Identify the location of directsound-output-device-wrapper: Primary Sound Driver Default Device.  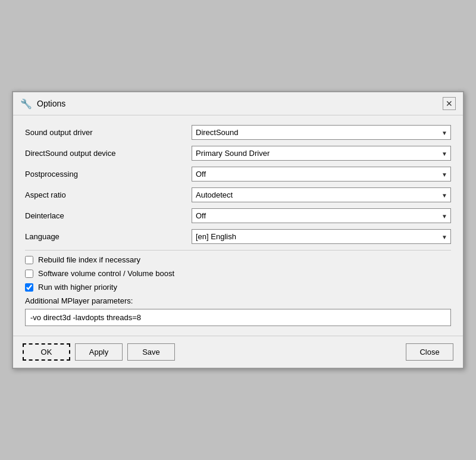
(321, 154).